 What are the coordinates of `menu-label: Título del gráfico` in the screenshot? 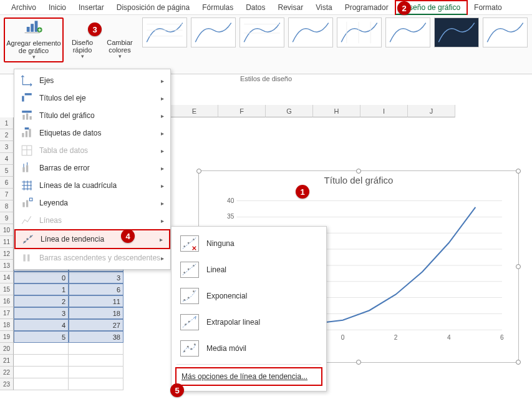 It's located at (67, 116).